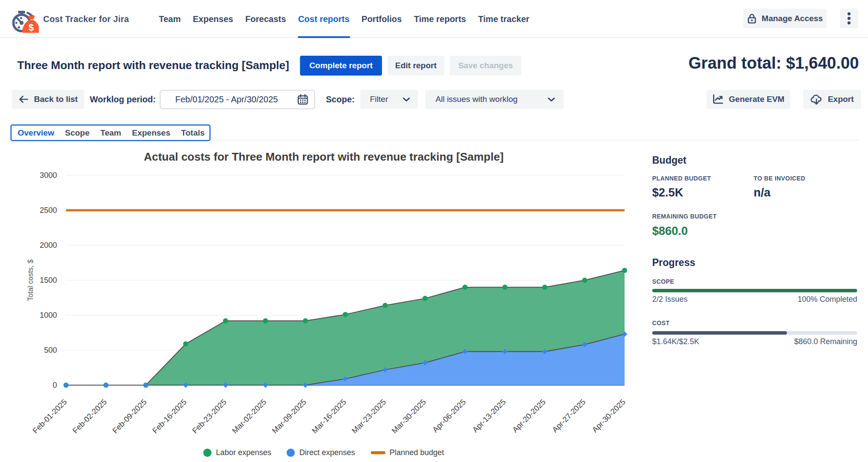  Describe the element at coordinates (243, 453) in the screenshot. I see `legend-label: Labor expenses` at that location.